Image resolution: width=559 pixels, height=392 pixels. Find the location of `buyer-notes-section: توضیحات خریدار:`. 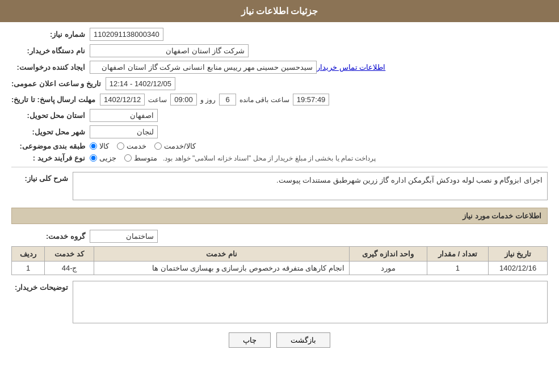

buyer-notes-section: توضیحات خریدار: is located at coordinates (279, 302).